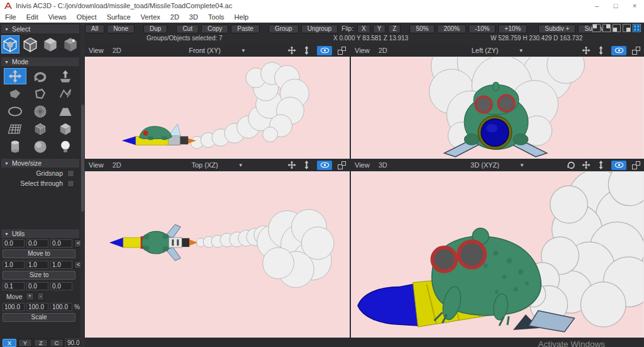 This screenshot has width=644, height=347. What do you see at coordinates (41, 343) in the screenshot?
I see `axis-z-button: Z` at bounding box center [41, 343].